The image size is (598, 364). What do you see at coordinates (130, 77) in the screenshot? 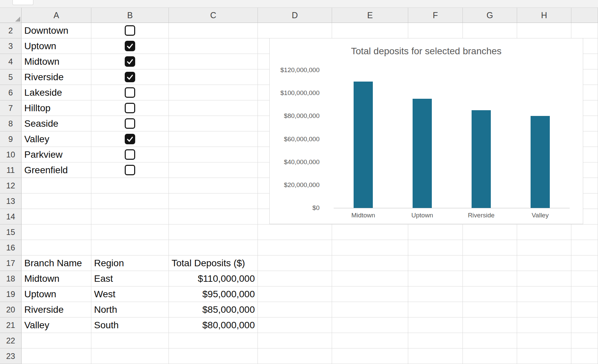
I see `checkbox-riverside` at bounding box center [130, 77].